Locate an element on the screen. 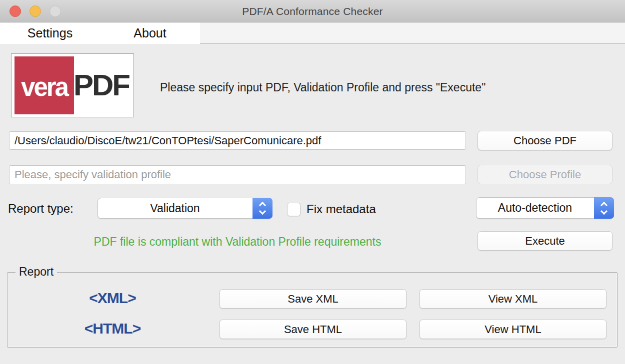 This screenshot has height=364, width=625. menu-bar: Settings About is located at coordinates (312, 33).